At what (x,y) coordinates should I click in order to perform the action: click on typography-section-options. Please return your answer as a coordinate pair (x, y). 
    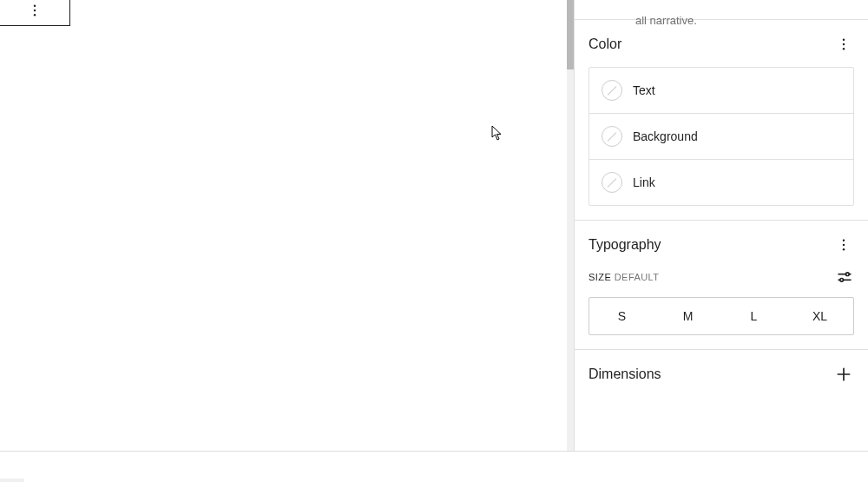
    Looking at the image, I should click on (844, 245).